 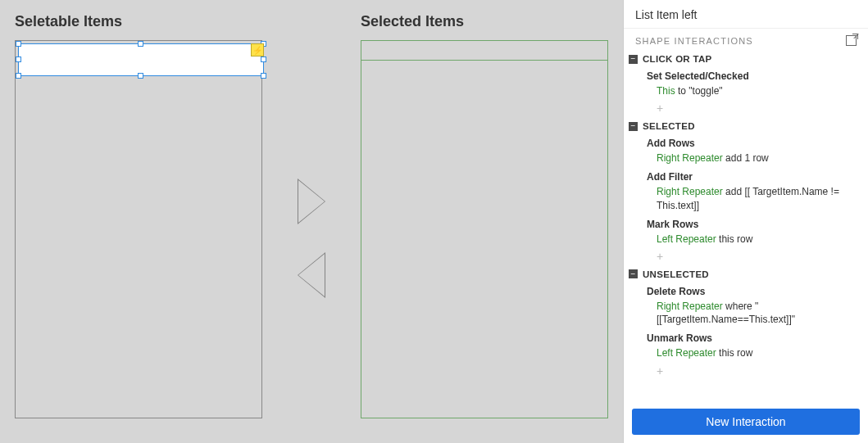 I want to click on action-rest: add 1 row, so click(x=746, y=158).